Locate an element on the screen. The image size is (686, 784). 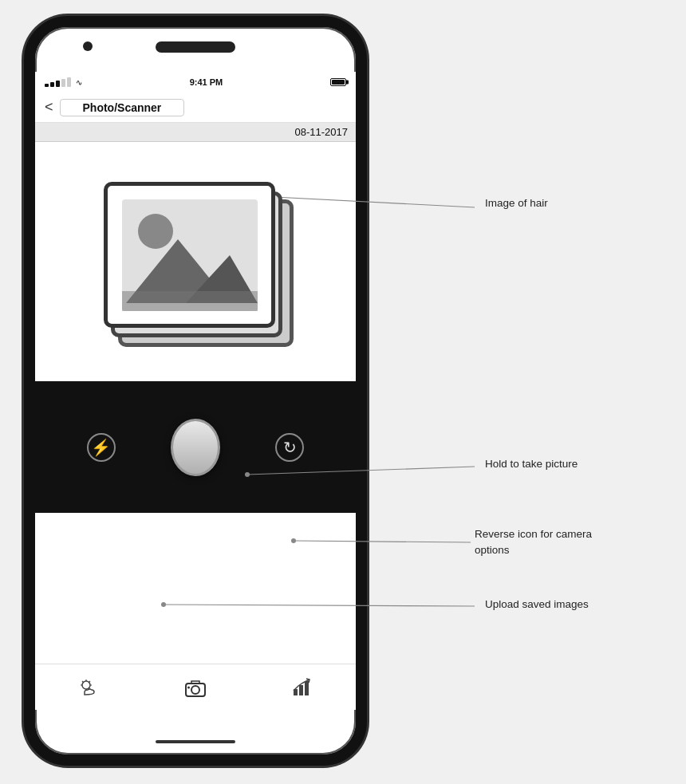
camera-tab-icon is located at coordinates (195, 687).